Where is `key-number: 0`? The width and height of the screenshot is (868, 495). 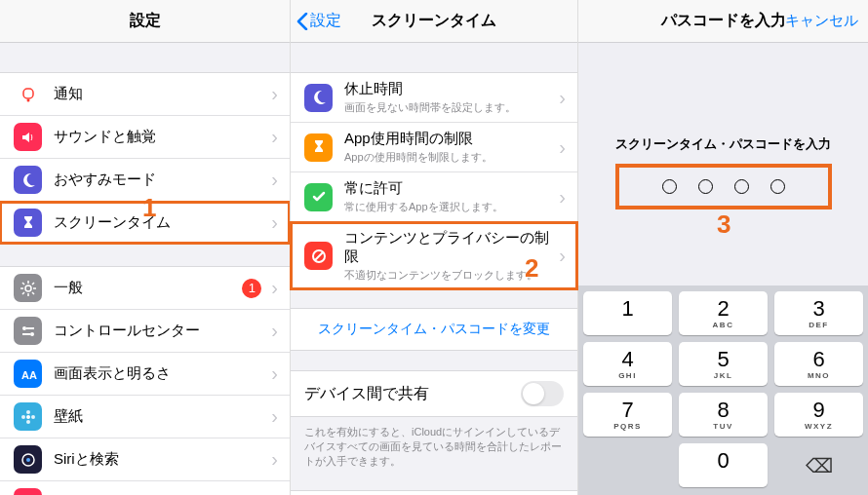
key-number: 0 is located at coordinates (723, 461).